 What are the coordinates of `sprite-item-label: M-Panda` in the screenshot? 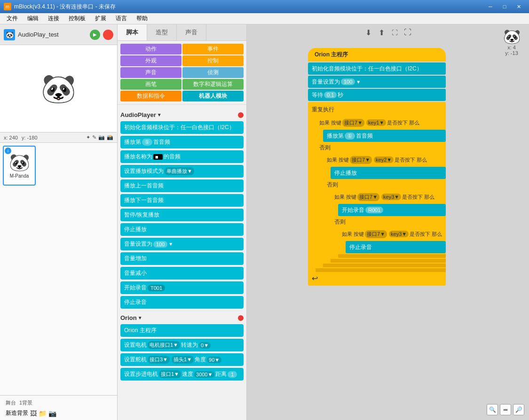 It's located at (20, 176).